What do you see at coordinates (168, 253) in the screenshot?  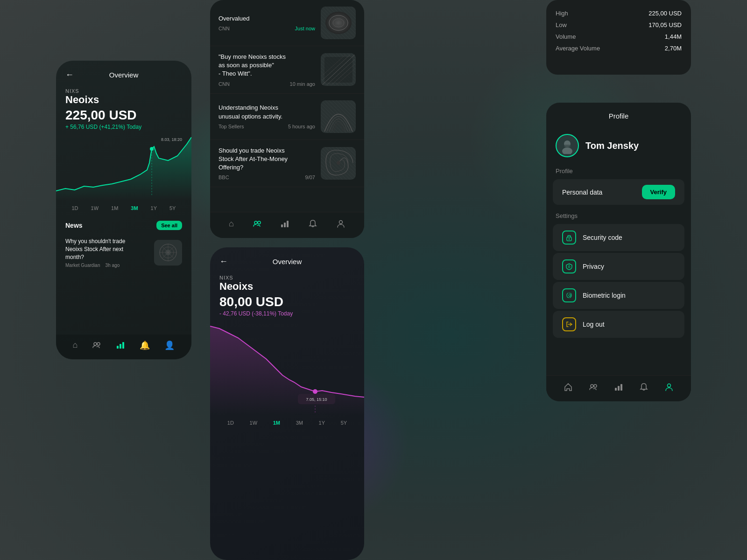 I see `phone1-news-thumb` at bounding box center [168, 253].